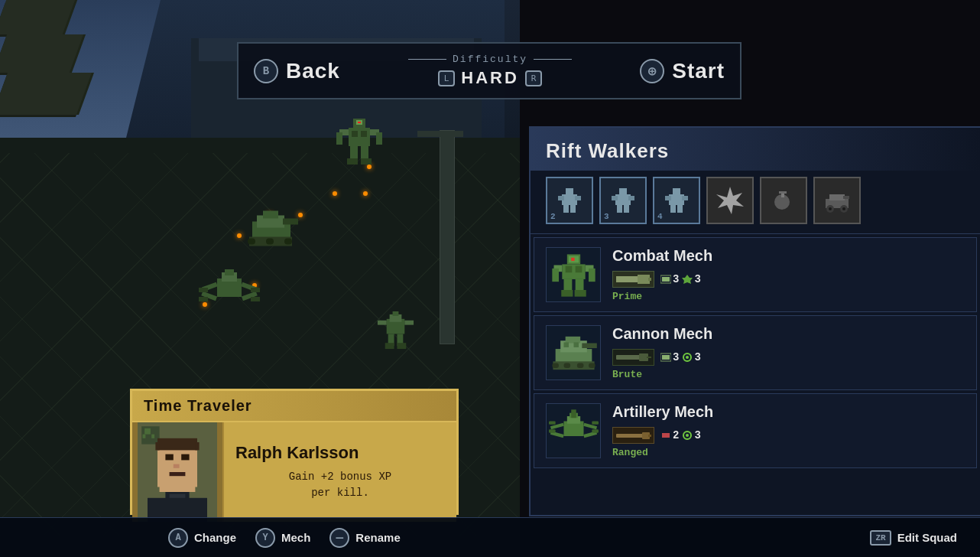 The height and width of the screenshot is (557, 980). Describe the element at coordinates (229, 291) in the screenshot. I see `mech-bot-spider` at that location.